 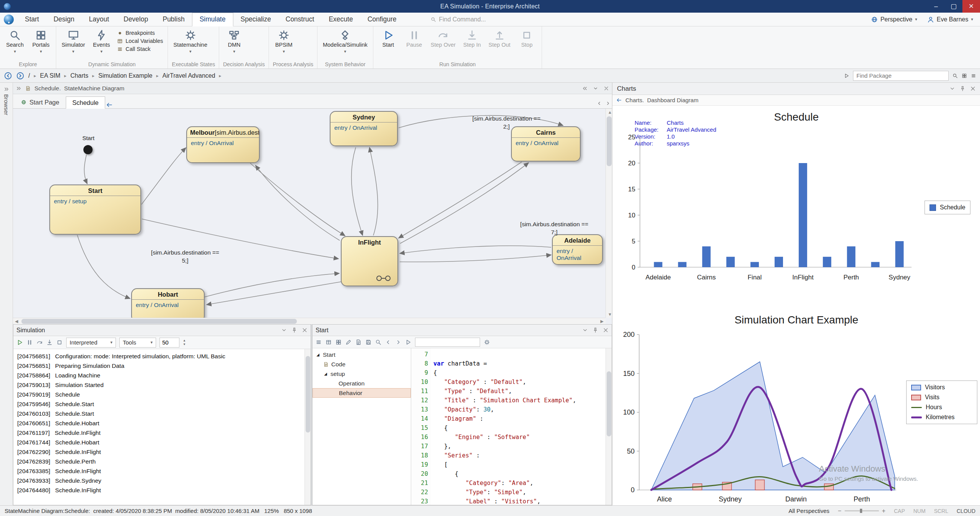 I want to click on pause-button: Pause, so click(x=414, y=44).